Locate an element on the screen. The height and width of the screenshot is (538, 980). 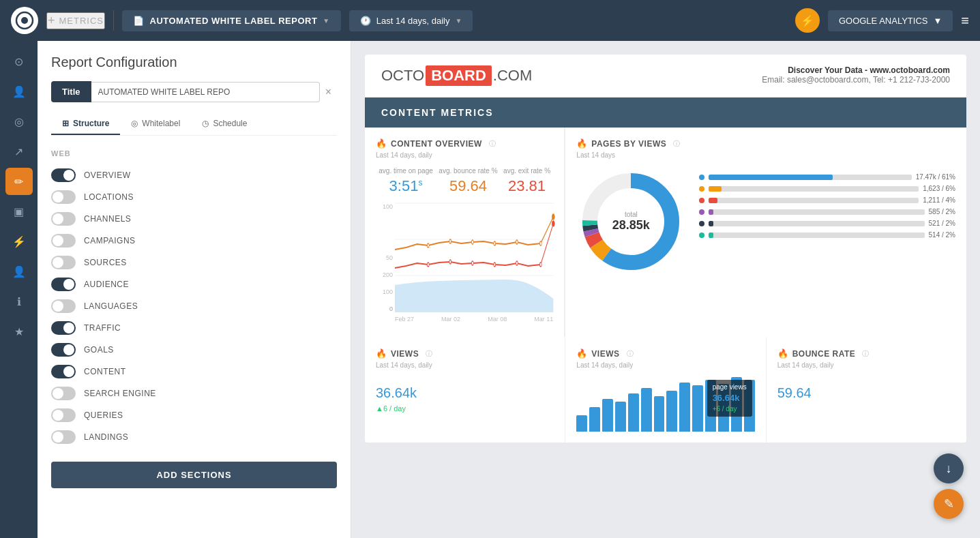
tab-structure: ⊞ Structure is located at coordinates (86, 124).